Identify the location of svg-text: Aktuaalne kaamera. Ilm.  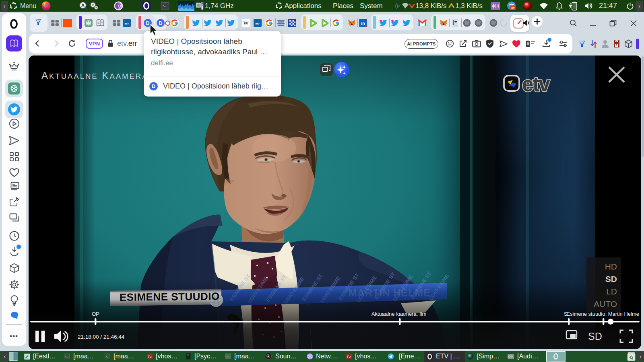
(399, 314).